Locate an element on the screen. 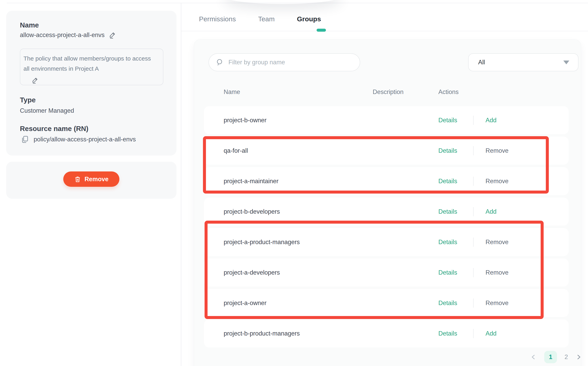 The width and height of the screenshot is (588, 366). remove-policy-card: Remove is located at coordinates (91, 180).